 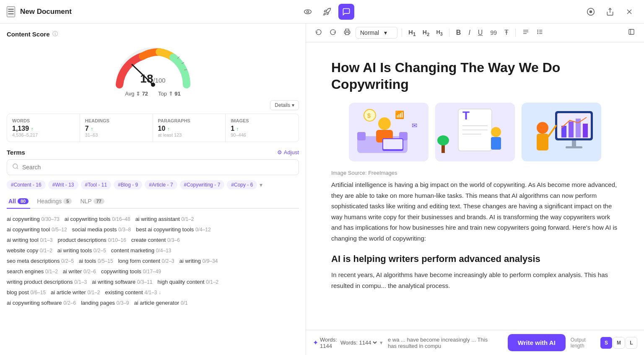 What do you see at coordinates (80, 272) in the screenshot?
I see `term-ai-writer: ai writer 0/2–6` at bounding box center [80, 272].